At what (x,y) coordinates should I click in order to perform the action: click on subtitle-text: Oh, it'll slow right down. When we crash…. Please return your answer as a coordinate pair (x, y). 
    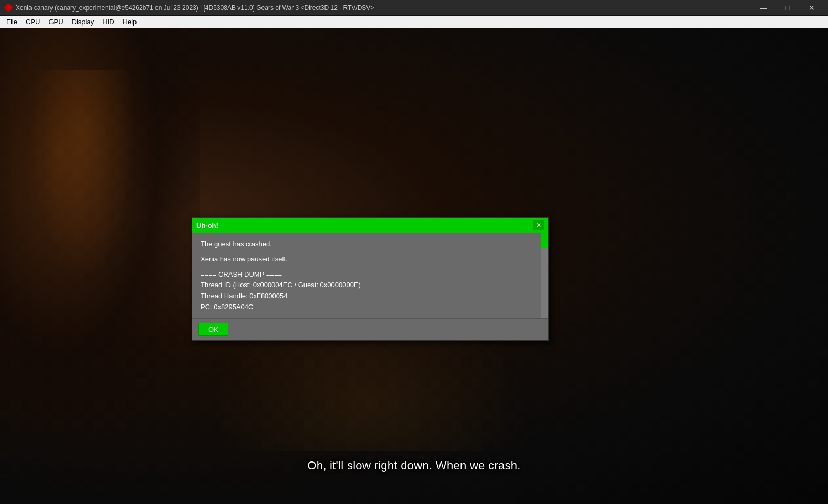
    Looking at the image, I should click on (414, 466).